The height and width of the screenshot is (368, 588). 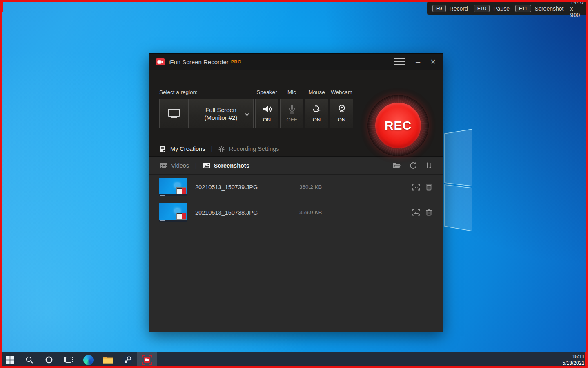 What do you see at coordinates (398, 126) in the screenshot?
I see `rec-button: REC` at bounding box center [398, 126].